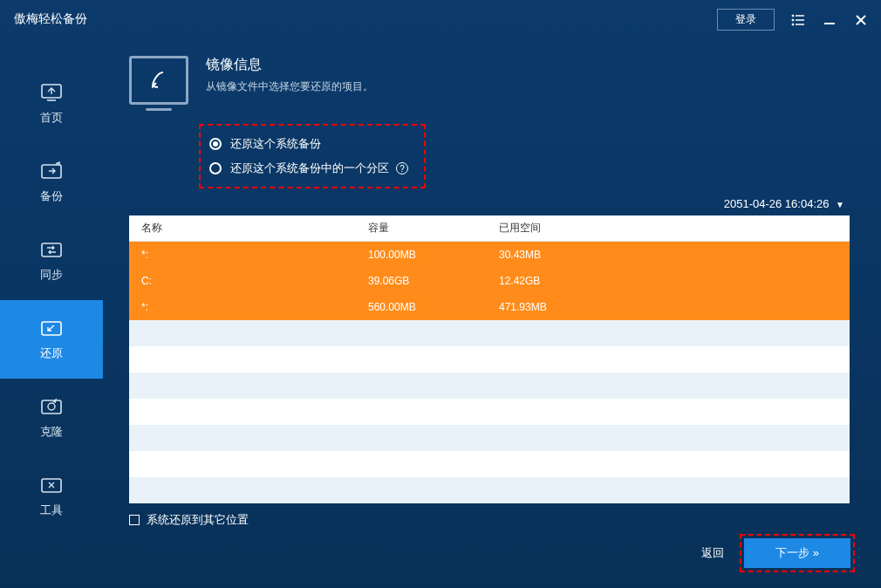  What do you see at coordinates (489, 281) in the screenshot?
I see `table-row: C: 39.06GB 12.42GB` at bounding box center [489, 281].